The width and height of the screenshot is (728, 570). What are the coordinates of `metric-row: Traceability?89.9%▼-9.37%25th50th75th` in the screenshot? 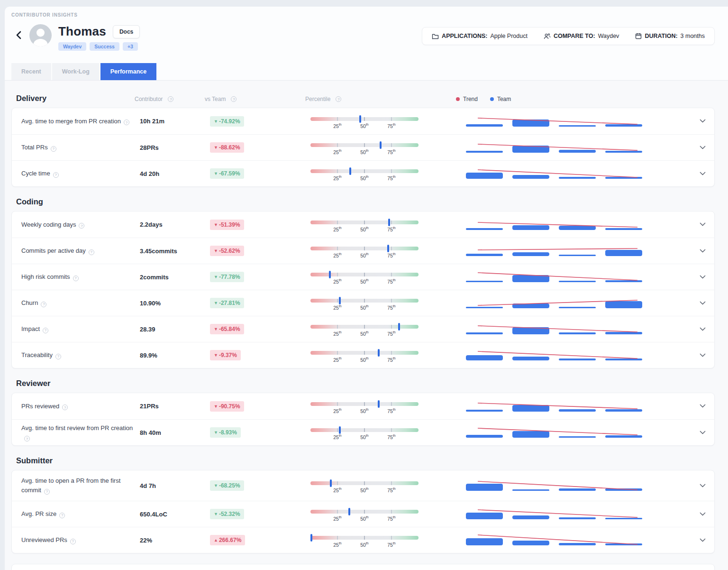 It's located at (363, 355).